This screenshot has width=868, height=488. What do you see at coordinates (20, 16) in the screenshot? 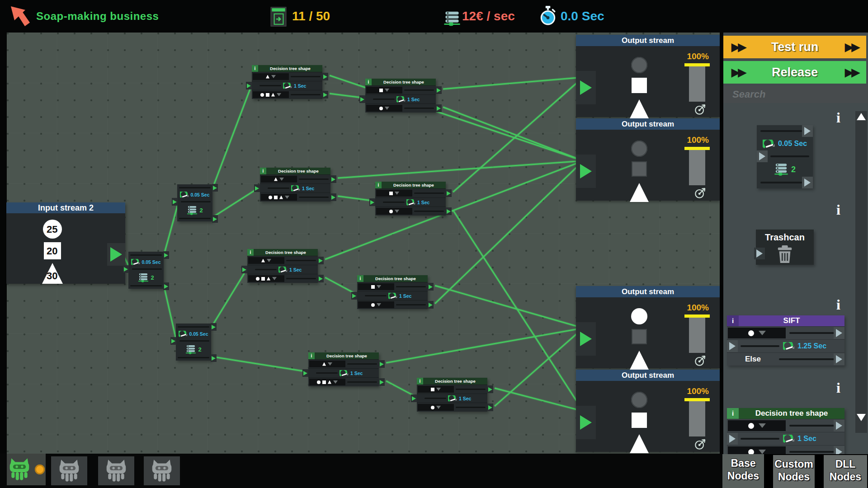
I see `back-arrow-icon` at bounding box center [20, 16].